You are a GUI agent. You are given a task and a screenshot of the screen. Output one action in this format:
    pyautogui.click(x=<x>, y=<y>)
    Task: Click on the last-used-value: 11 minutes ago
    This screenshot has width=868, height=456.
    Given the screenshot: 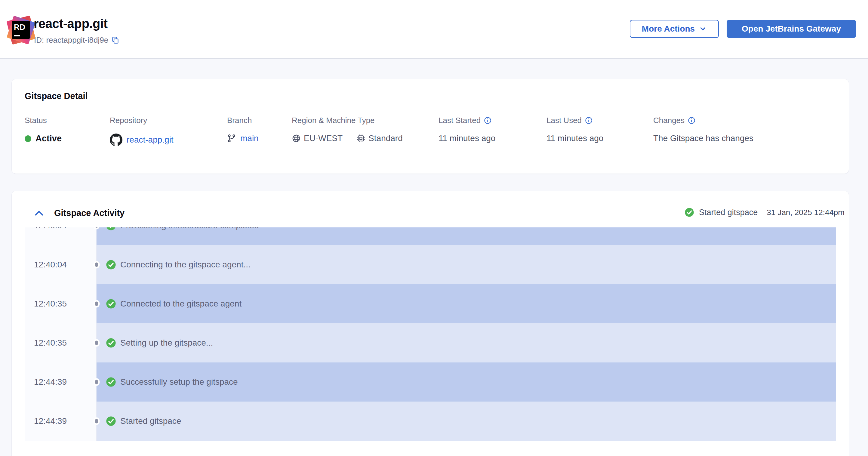 What is the action you would take?
    pyautogui.click(x=575, y=138)
    